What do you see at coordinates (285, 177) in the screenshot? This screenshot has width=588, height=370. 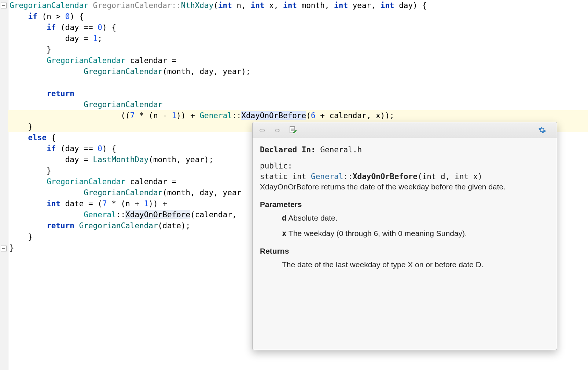 I see `sig-prefix: static int` at bounding box center [285, 177].